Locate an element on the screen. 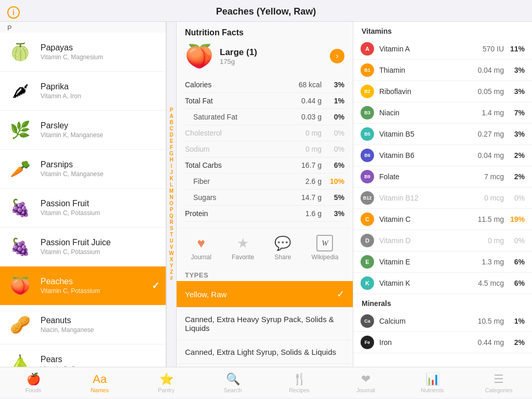  nutrient-name: Protein is located at coordinates (235, 214).